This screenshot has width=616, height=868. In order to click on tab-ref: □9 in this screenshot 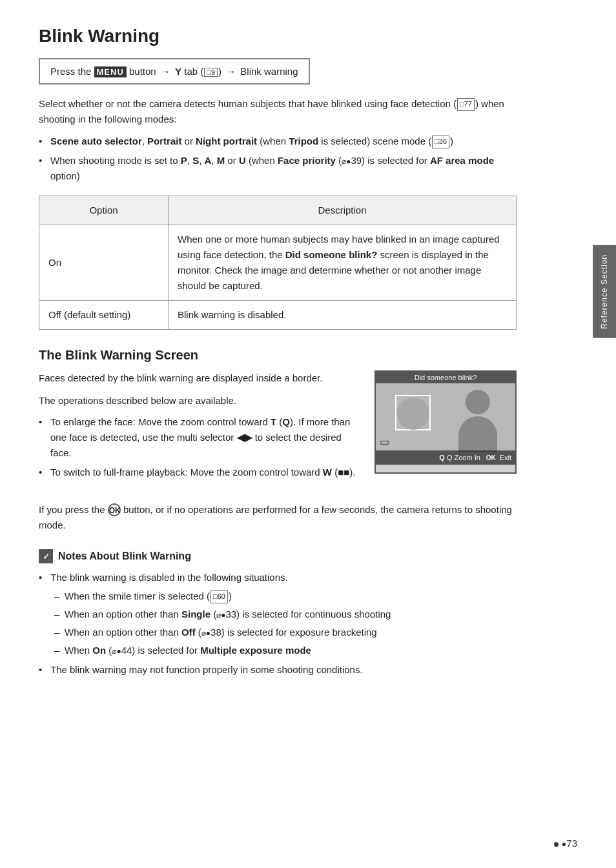, I will do `click(210, 72)`.